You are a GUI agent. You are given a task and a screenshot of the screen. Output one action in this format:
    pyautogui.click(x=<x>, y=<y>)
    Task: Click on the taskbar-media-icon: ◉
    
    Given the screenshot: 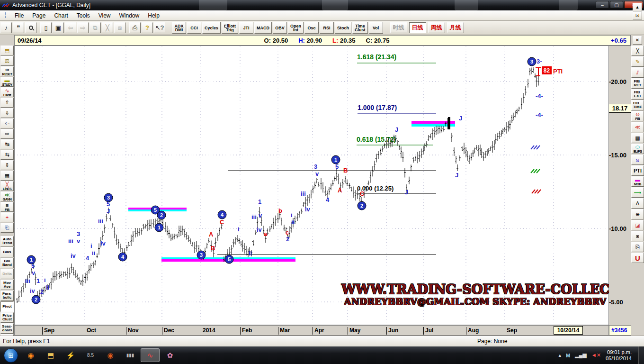 What is the action you would take?
    pyautogui.click(x=110, y=355)
    